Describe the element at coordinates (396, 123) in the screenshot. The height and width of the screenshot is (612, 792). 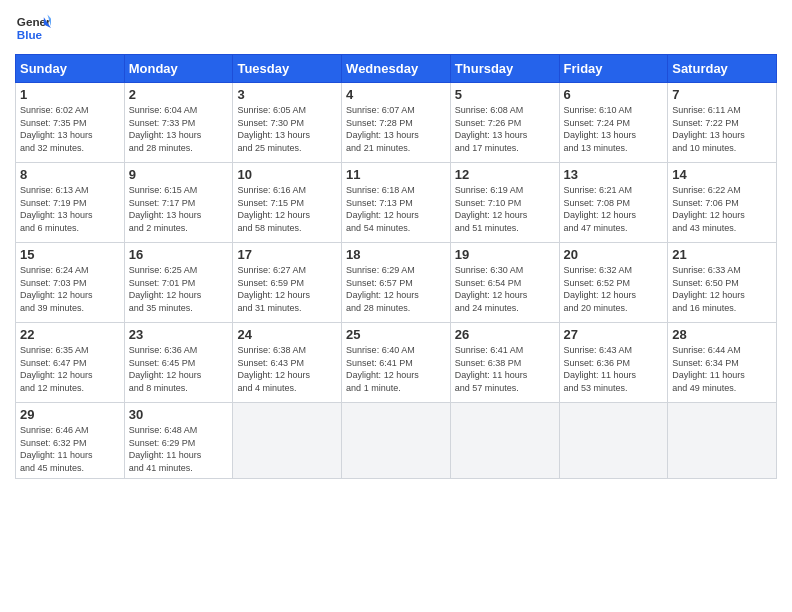
I see `week-row: 1Sunrise: 6:02 AM Sunset: 7:35 PM Daylig…` at that location.